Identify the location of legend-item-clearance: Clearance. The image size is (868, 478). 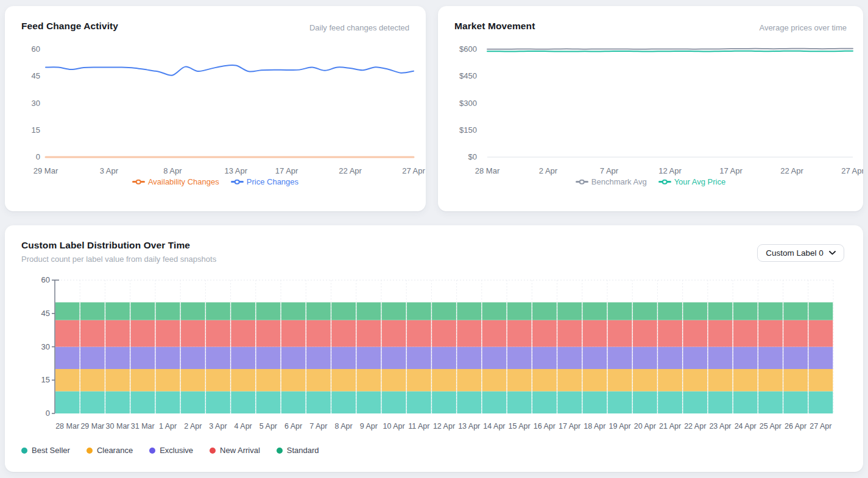
(110, 451).